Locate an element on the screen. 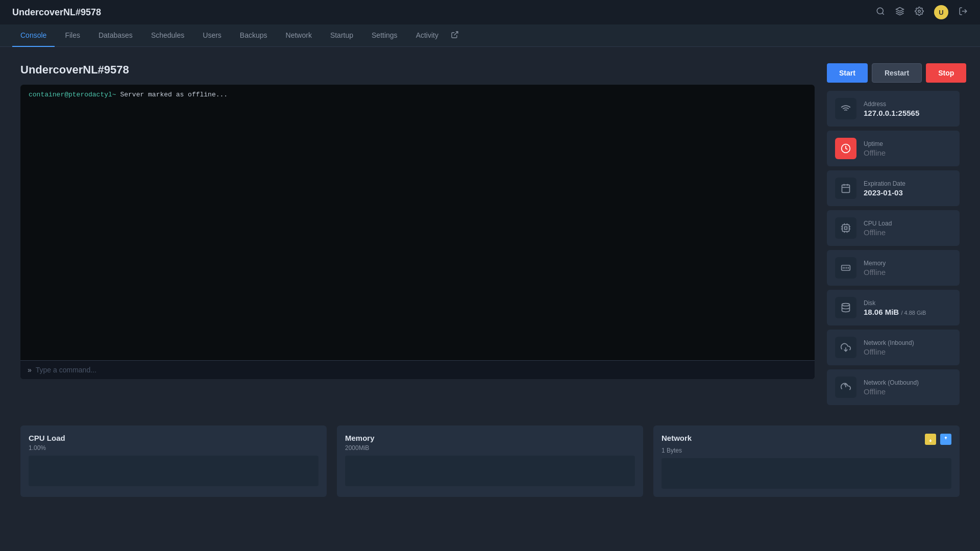  cpu-chart-area is located at coordinates (174, 471).